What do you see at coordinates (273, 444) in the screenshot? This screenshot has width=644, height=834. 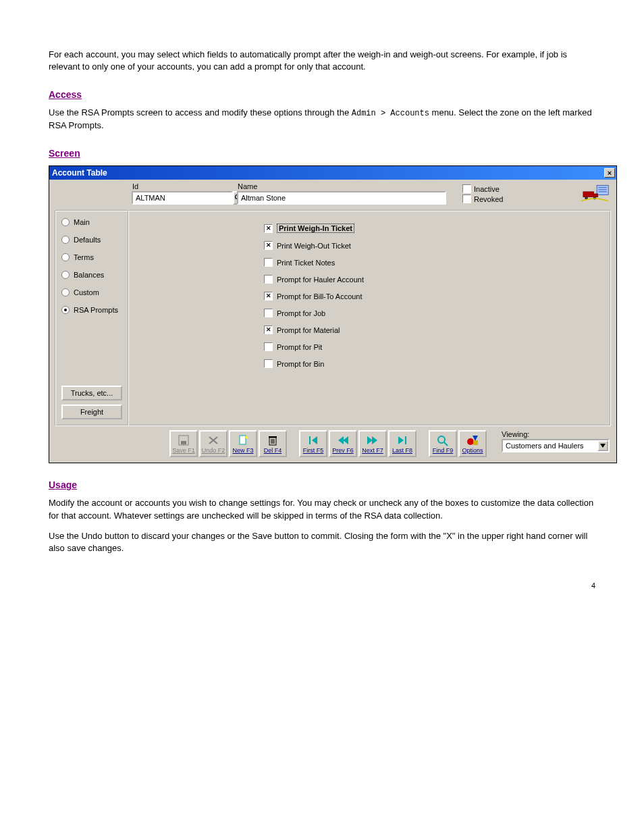 I see `del-button: Del F4` at bounding box center [273, 444].